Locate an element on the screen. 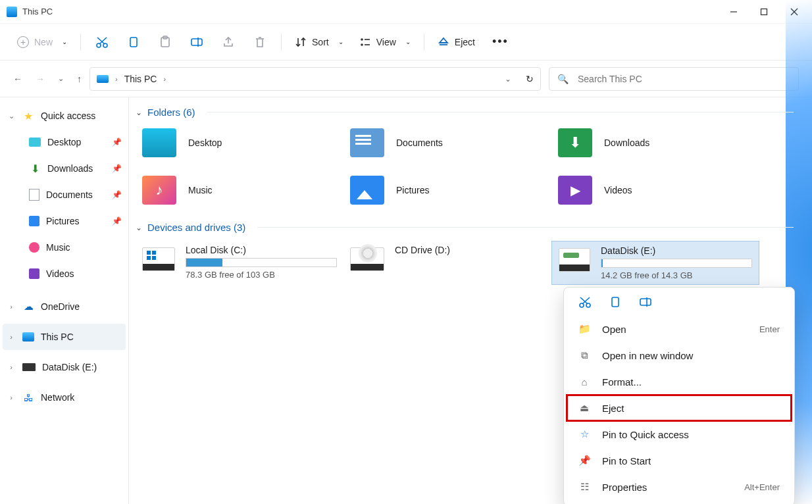  eject-label: Eject is located at coordinates (465, 42).